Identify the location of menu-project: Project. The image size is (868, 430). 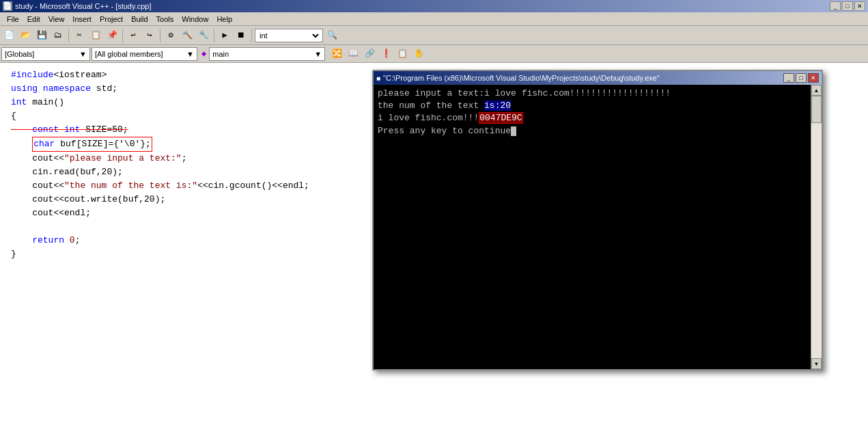
(111, 19).